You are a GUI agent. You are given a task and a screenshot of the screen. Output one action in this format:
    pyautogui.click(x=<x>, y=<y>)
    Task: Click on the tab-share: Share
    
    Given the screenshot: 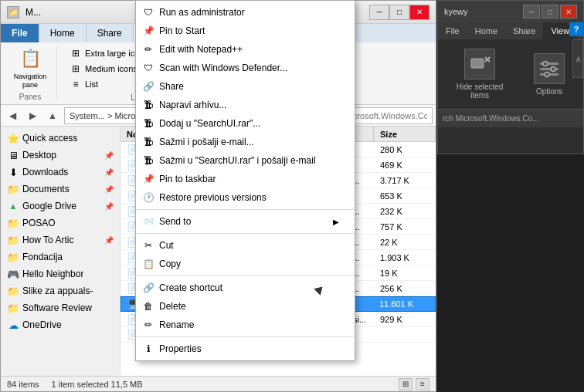 What is the action you would take?
    pyautogui.click(x=110, y=33)
    